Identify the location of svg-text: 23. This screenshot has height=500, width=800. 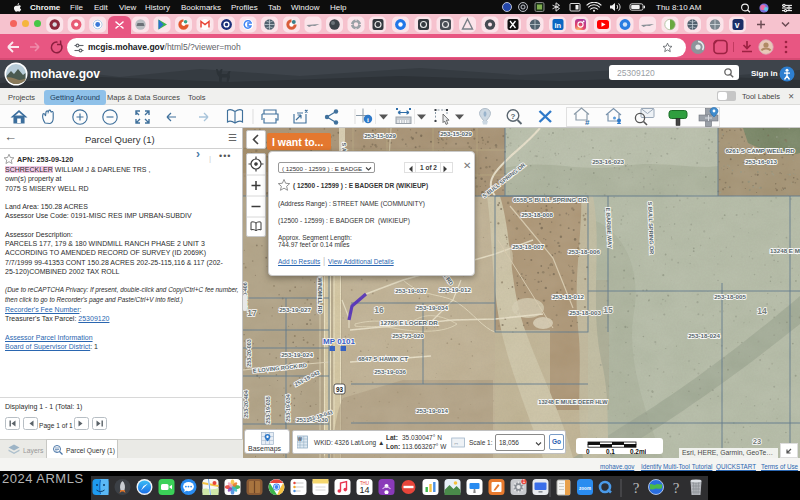
(757, 442).